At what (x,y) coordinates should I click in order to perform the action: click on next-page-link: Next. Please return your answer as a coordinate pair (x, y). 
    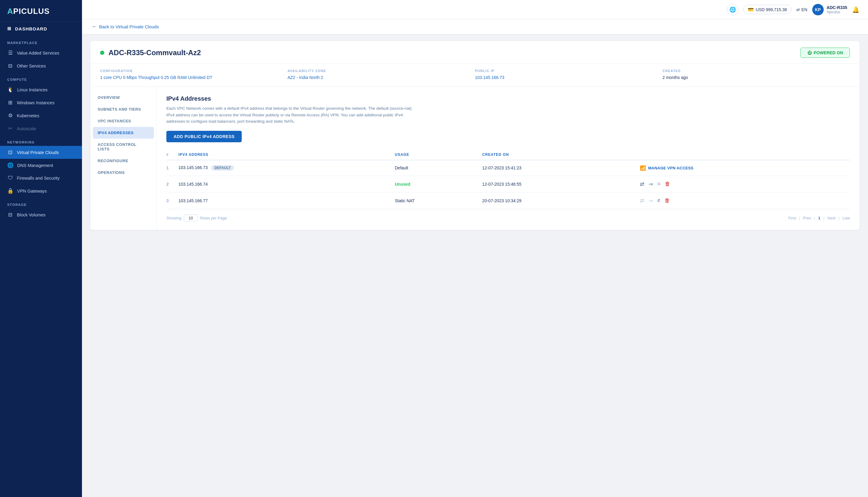
    Looking at the image, I should click on (831, 218).